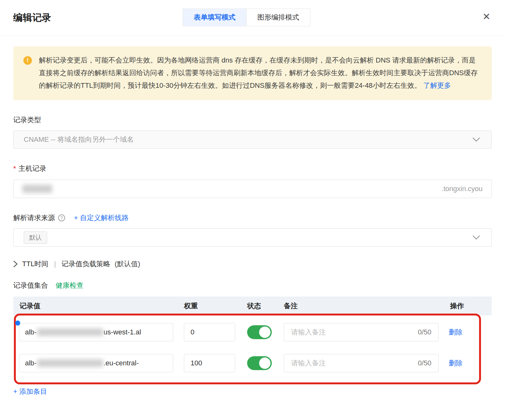 The width and height of the screenshot is (505, 420). What do you see at coordinates (246, 17) in the screenshot?
I see `mode-tab-group: 表单填写模式 图形编排模式` at bounding box center [246, 17].